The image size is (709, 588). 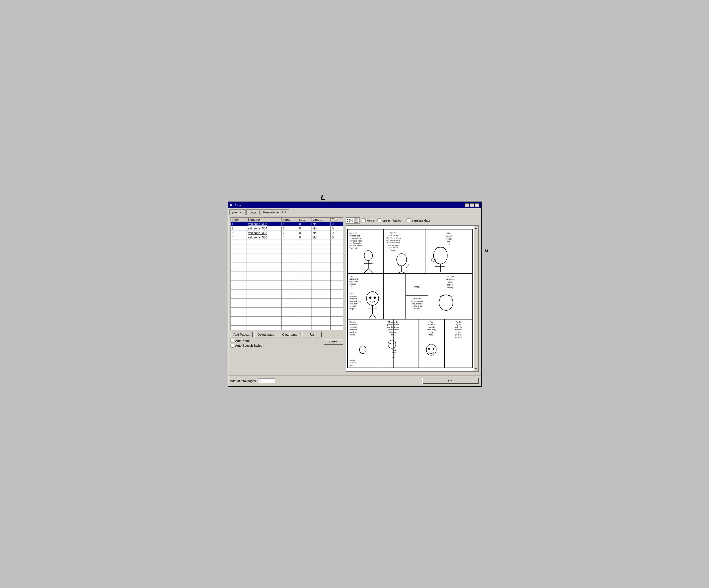 What do you see at coordinates (393, 332) in the screenshot?
I see `svg-text: hot water,` at bounding box center [393, 332].